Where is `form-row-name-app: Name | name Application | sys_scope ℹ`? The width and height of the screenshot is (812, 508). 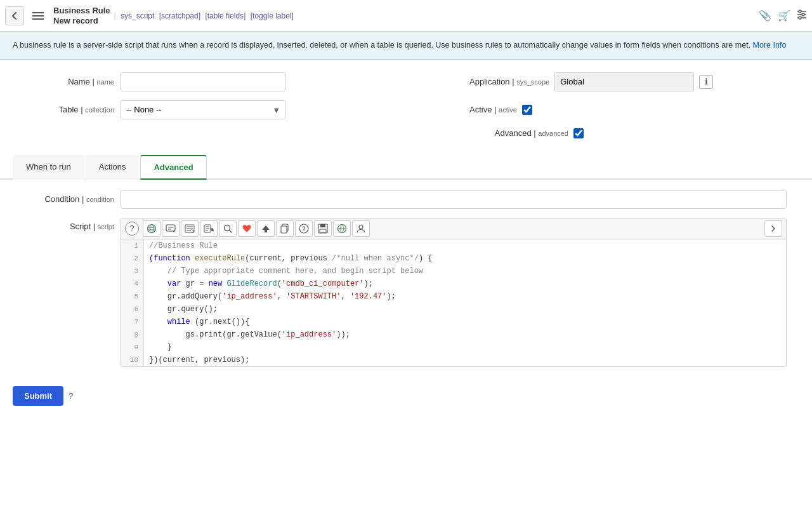
form-row-name-app: Name | name Application | sys_scope ℹ is located at coordinates (406, 82).